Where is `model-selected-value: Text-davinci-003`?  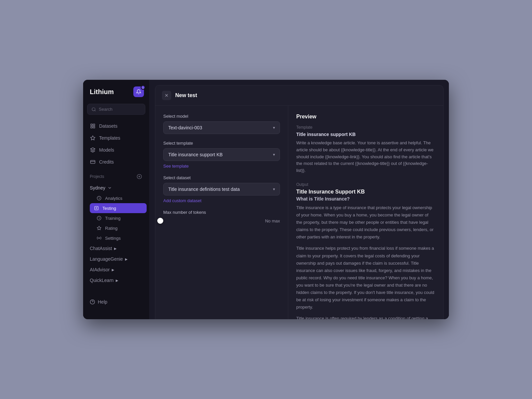 model-selected-value: Text-davinci-003 is located at coordinates (185, 128).